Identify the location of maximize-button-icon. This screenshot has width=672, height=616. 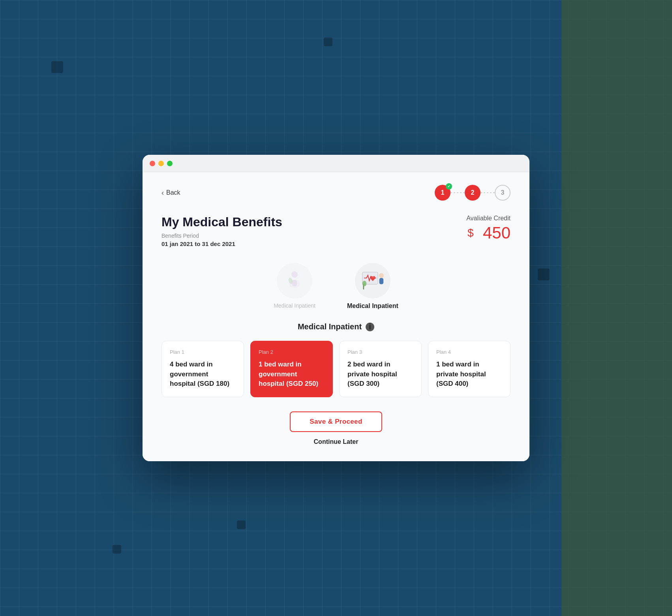
(170, 163).